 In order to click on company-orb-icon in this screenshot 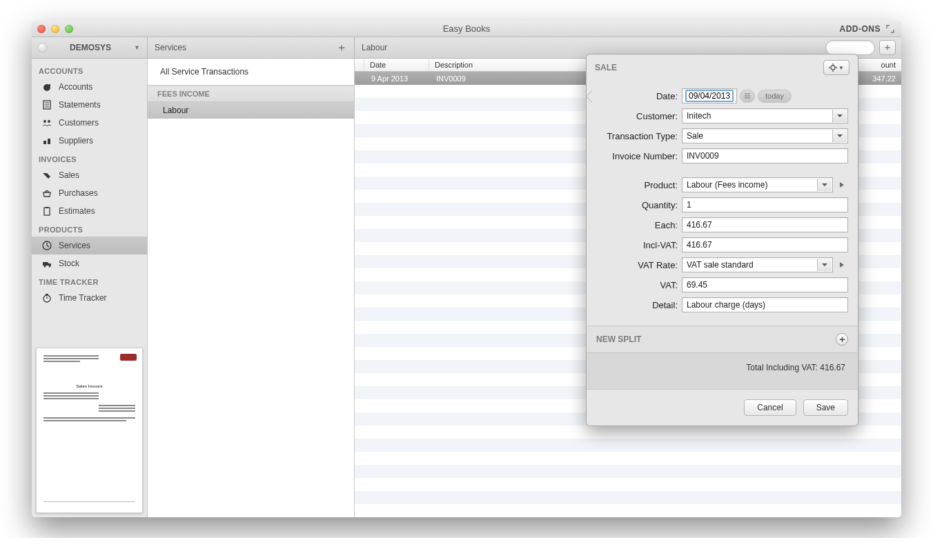, I will do `click(43, 48)`.